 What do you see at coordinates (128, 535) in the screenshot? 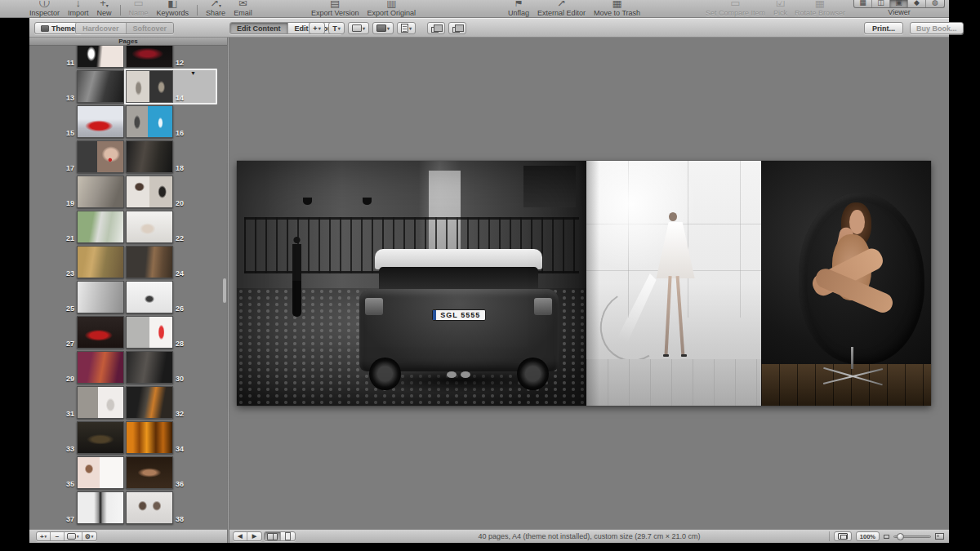
I see `pages-panel-footer: +▾ − ▾ ⚙▾` at bounding box center [128, 535].